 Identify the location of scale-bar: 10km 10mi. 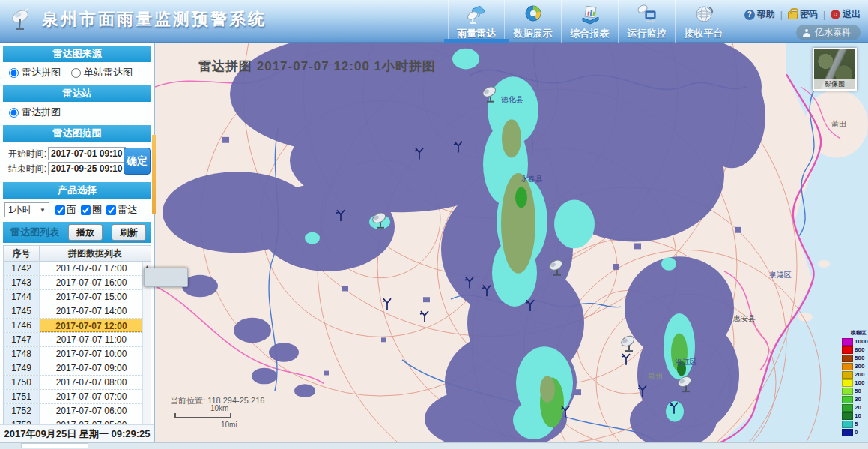
(203, 415).